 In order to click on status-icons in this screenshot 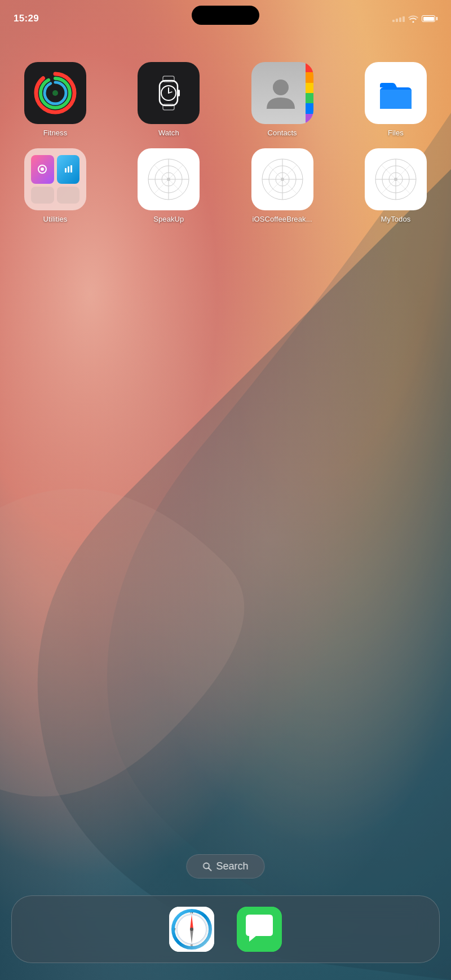, I will do `click(415, 19)`.